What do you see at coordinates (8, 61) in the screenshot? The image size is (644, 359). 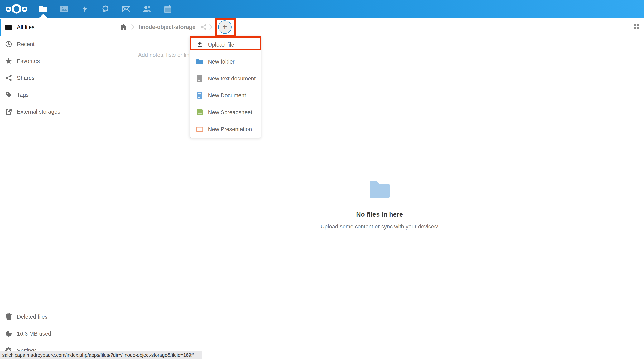 I see `star-icon` at bounding box center [8, 61].